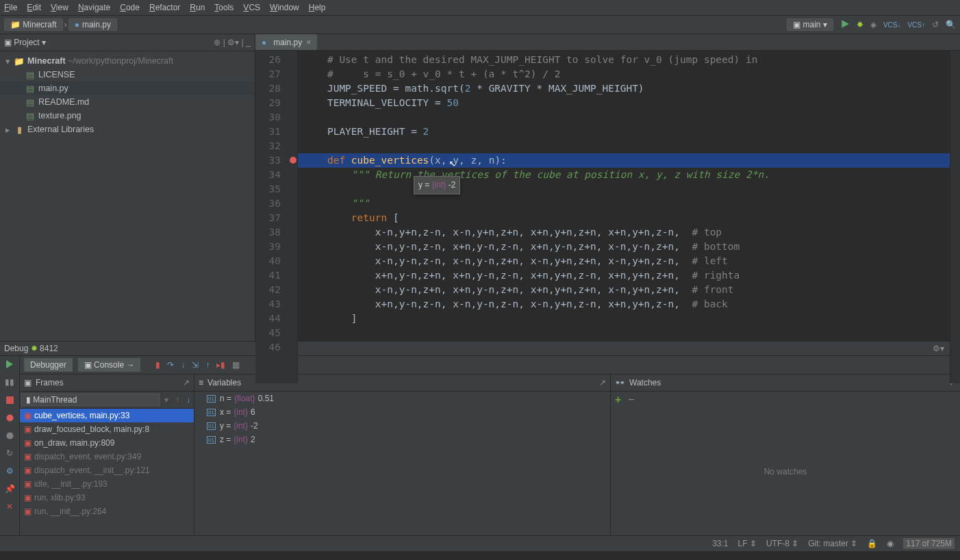 Image resolution: width=960 pixels, height=560 pixels. What do you see at coordinates (403, 426) in the screenshot?
I see `variable-row: 01y = {int} -2` at bounding box center [403, 426].